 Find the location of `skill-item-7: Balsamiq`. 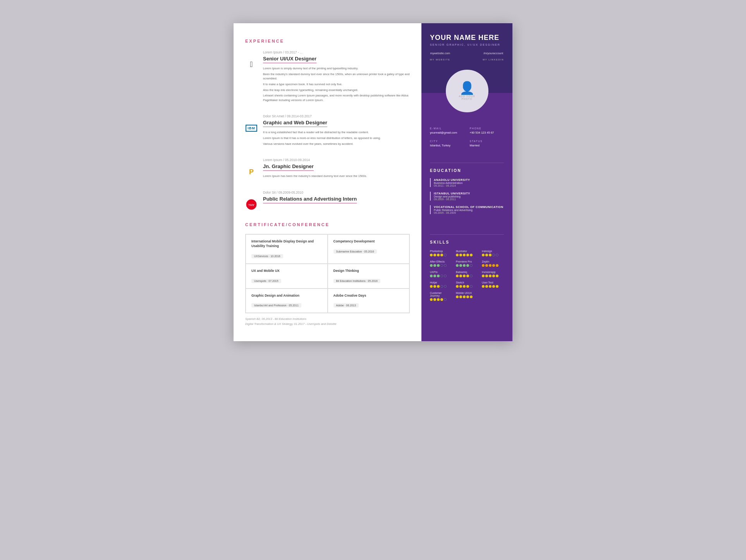

skill-item-7: Balsamiq is located at coordinates (467, 274).